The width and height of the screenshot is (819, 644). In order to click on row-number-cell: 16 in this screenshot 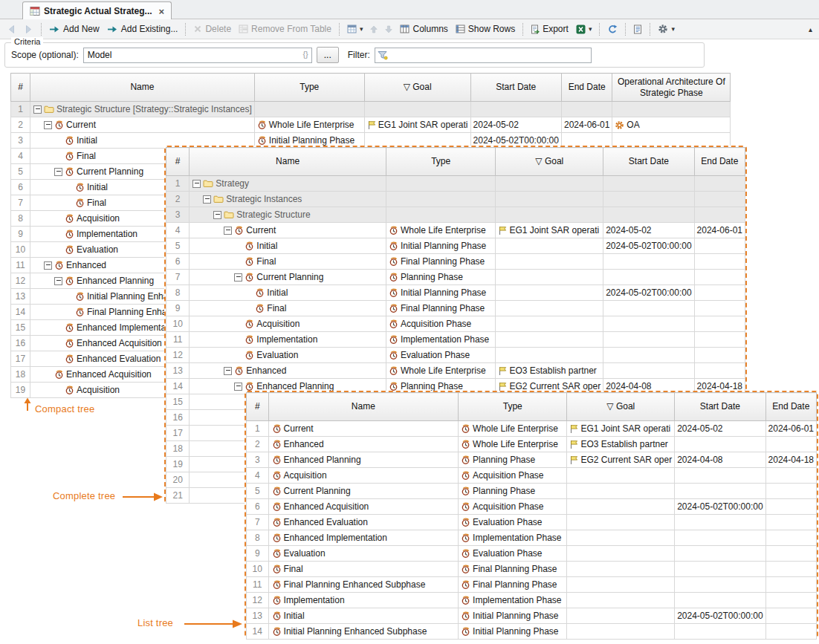, I will do `click(178, 417)`.